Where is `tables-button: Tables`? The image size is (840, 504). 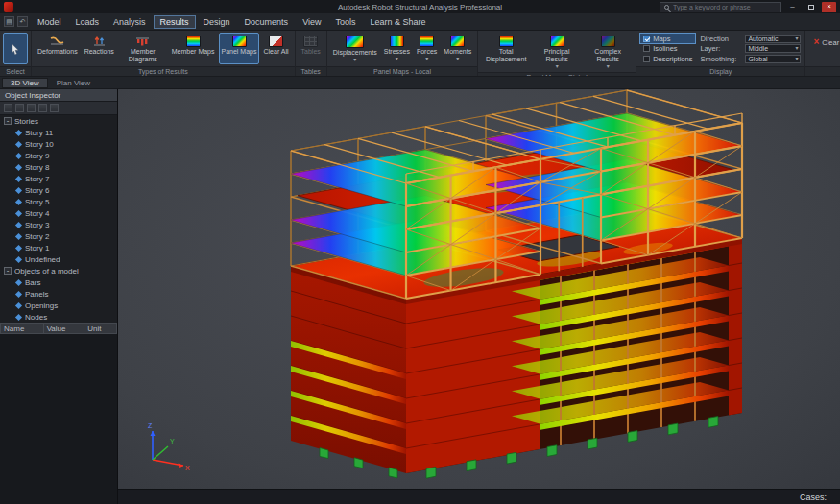 tables-button: Tables is located at coordinates (311, 48).